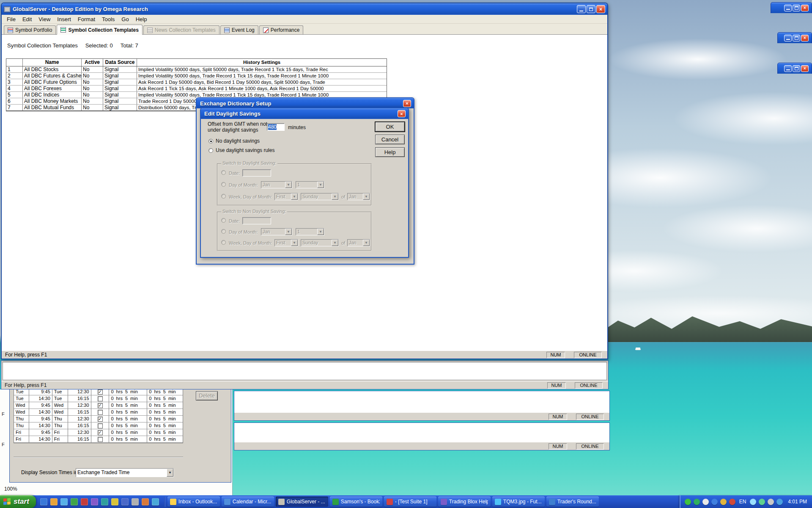 This screenshot has width=812, height=508. Describe the element at coordinates (125, 19) in the screenshot. I see `menu-go: Go` at that location.